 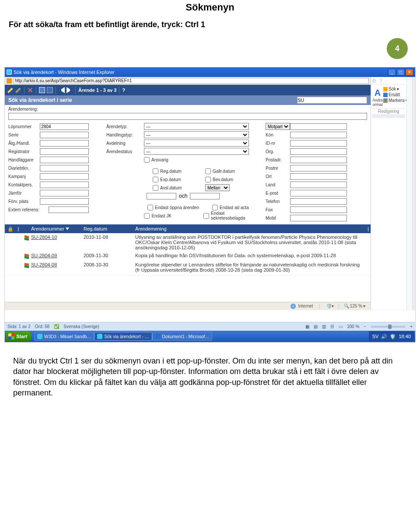 What do you see at coordinates (318, 177) in the screenshot?
I see `ort-input` at bounding box center [318, 177].